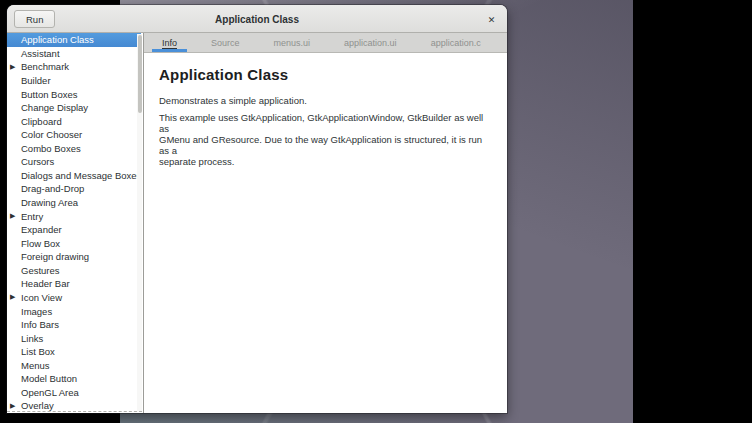 The width and height of the screenshot is (752, 423). I want to click on sidebar-item: ▶ Dialogs and Message Boxes, so click(72, 176).